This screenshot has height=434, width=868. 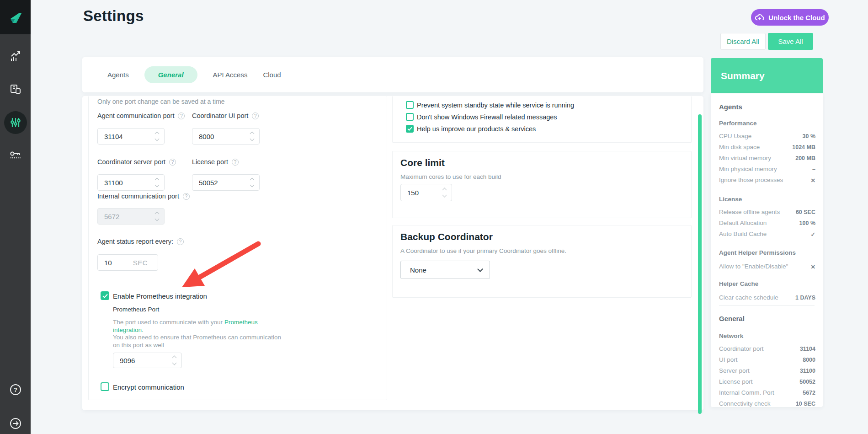 I want to click on settings-tab-bar: Agents General API Access Cloud, so click(x=393, y=75).